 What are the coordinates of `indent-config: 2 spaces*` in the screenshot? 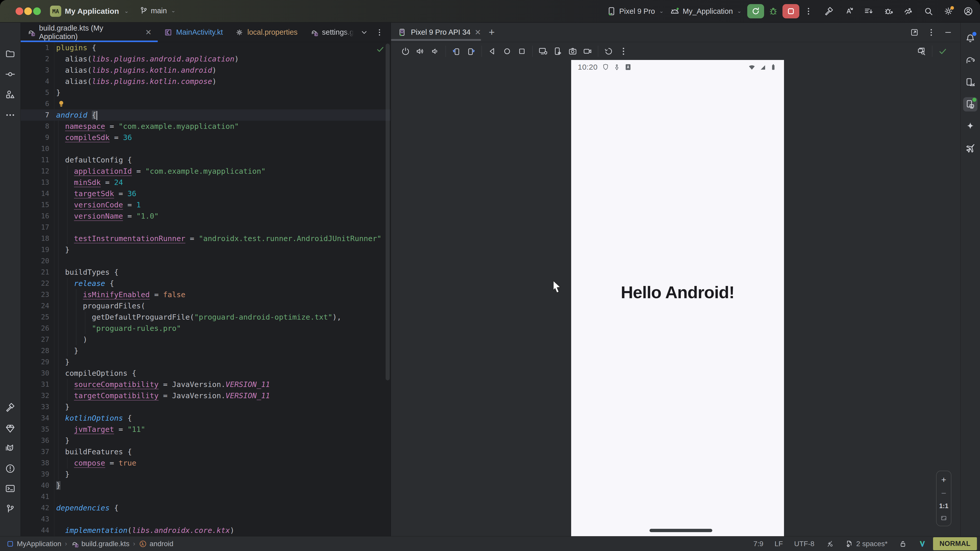 It's located at (866, 544).